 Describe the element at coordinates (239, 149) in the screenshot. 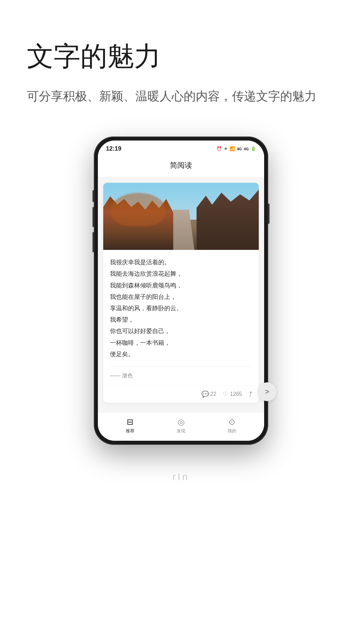

I see `signal-4g-icon: 4G` at that location.